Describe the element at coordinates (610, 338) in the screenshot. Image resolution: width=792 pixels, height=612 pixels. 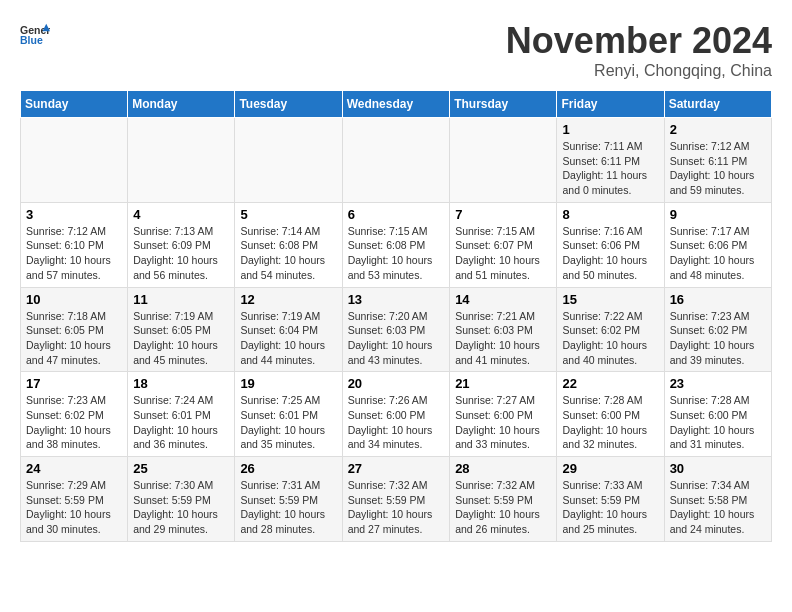
I see `day-info: Sunrise: 7:22 AM Sunset: 6:02 PM Dayligh…` at that location.